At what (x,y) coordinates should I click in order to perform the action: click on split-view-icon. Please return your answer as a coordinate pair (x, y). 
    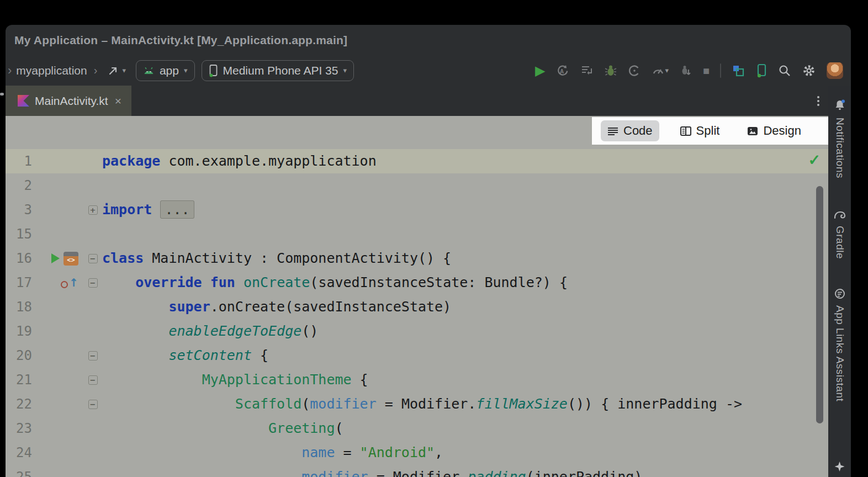
    Looking at the image, I should click on (686, 131).